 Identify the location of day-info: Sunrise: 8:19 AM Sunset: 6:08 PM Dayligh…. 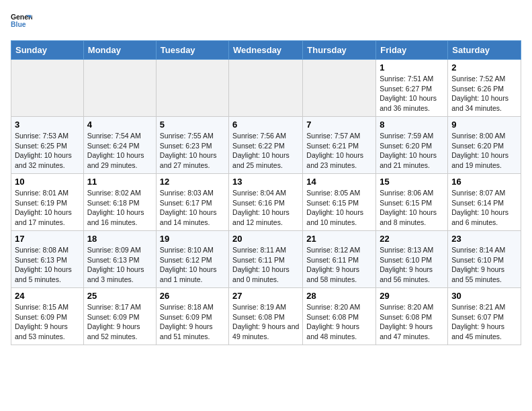
(266, 322).